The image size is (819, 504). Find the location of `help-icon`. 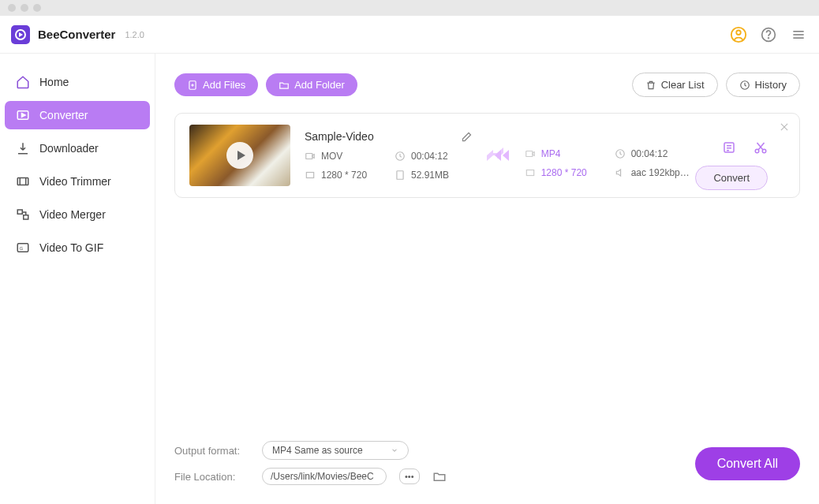

help-icon is located at coordinates (769, 35).